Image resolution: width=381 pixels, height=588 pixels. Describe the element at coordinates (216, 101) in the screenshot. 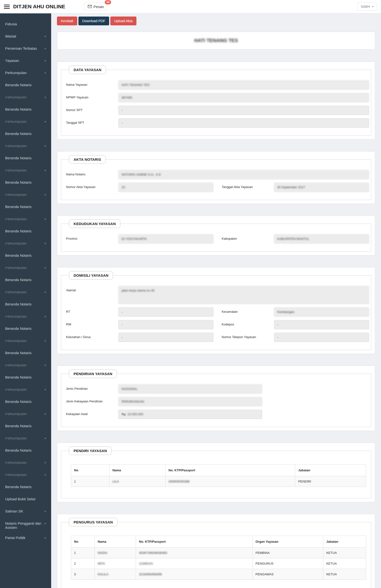

I see `section-data-yayasan: DATA YAYASAN Nama Yayasan HATI TENANG TE…` at that location.